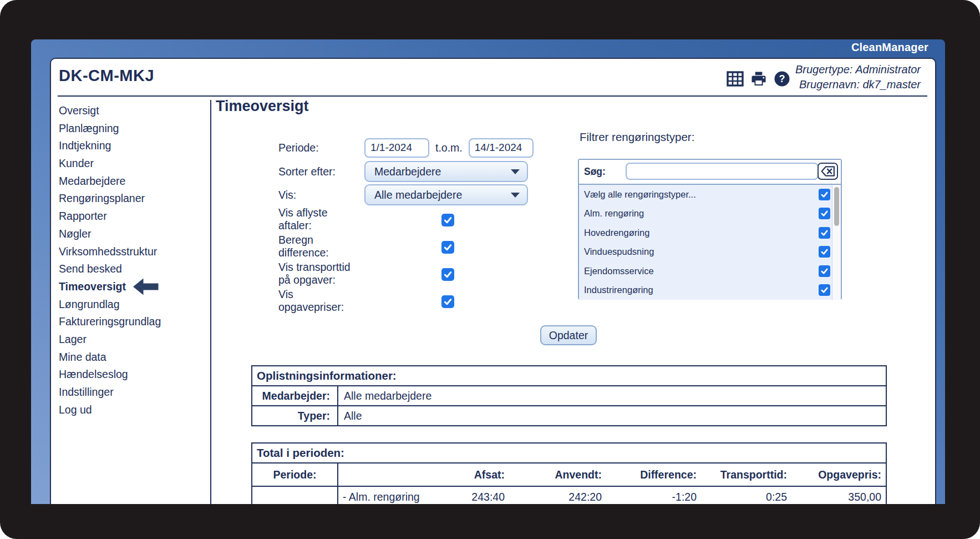  What do you see at coordinates (735, 79) in the screenshot?
I see `table-grid-icon` at bounding box center [735, 79].